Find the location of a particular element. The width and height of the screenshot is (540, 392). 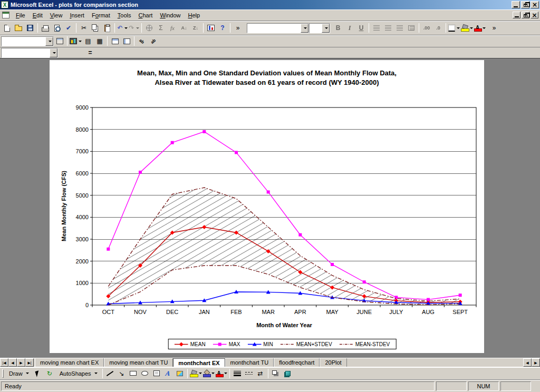

angle-text-downward-button is located at coordinates (142, 41).